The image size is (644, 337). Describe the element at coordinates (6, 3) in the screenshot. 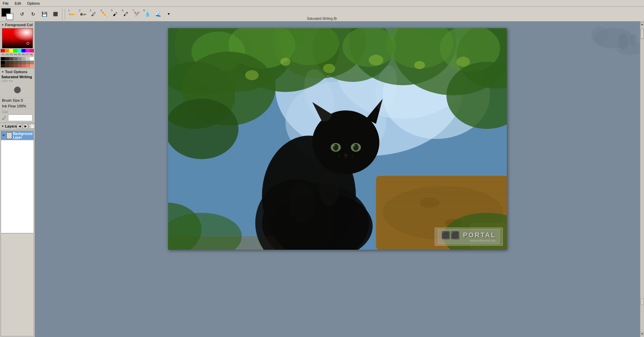

I see `menu-file: File` at that location.